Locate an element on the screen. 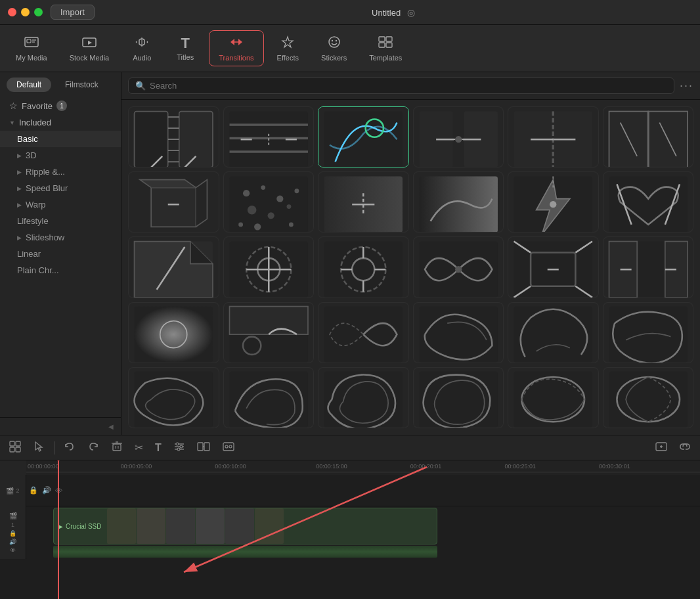 This screenshot has width=700, height=599. sidebar-item-favorite: ☆ Favorite 1 is located at coordinates (60, 106).